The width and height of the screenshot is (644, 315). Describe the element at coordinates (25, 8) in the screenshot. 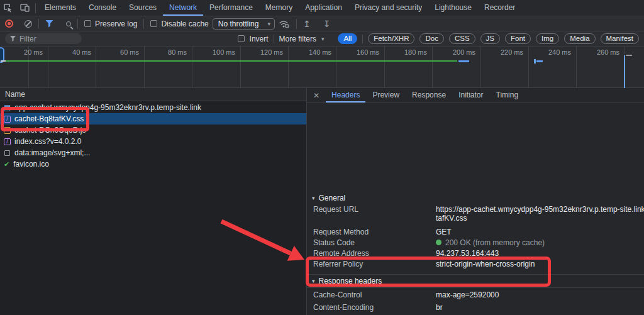

I see `device-toolbar-icon` at that location.